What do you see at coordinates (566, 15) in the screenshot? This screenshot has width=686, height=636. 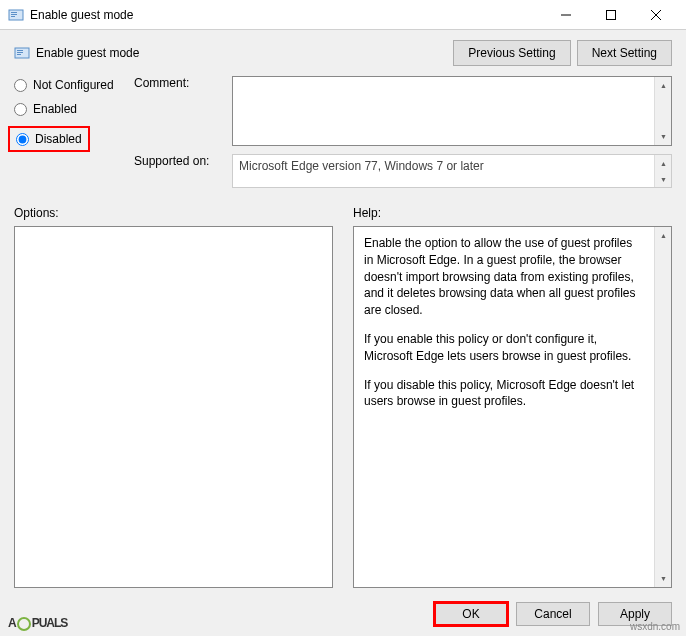 I see `minimize-button` at bounding box center [566, 15].